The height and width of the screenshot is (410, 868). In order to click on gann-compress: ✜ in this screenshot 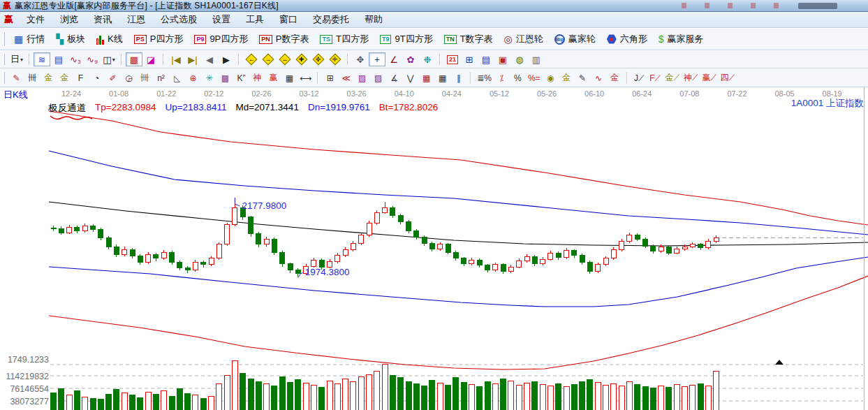, I will do `click(318, 59)`.